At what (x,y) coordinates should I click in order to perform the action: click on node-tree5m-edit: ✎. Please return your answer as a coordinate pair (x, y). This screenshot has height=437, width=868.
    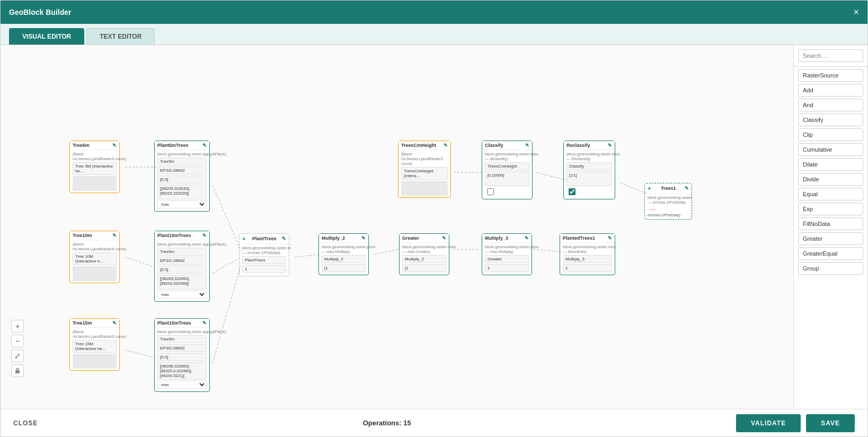
    Looking at the image, I should click on (114, 145).